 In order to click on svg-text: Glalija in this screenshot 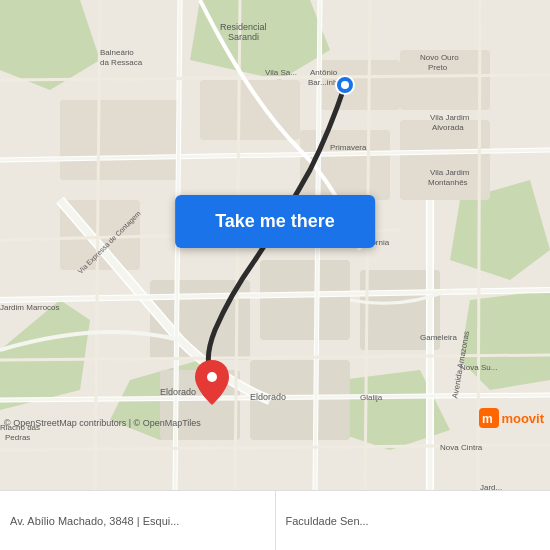, I will do `click(372, 398)`.